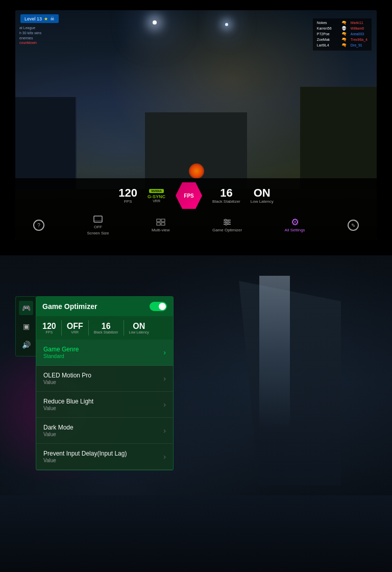 The image size is (392, 572). Describe the element at coordinates (105, 431) in the screenshot. I see `menu-item-dark-mode: Dark Mode Value ›` at that location.